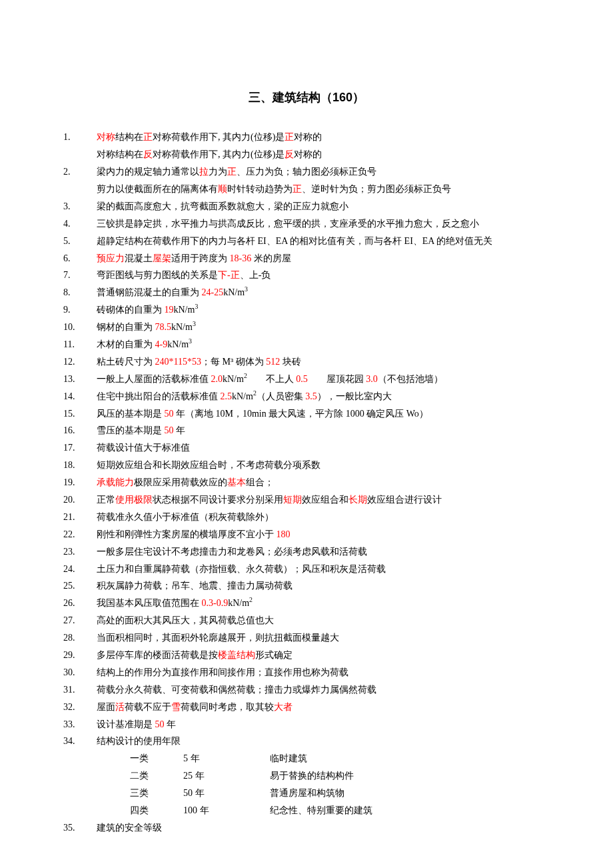 The image size is (613, 868). What do you see at coordinates (323, 569) in the screenshot?
I see `list-item-text: 土压力和自重属静荷载（亦指恒载、永久荷载）；风压和积灰是活荷载` at bounding box center [323, 569].